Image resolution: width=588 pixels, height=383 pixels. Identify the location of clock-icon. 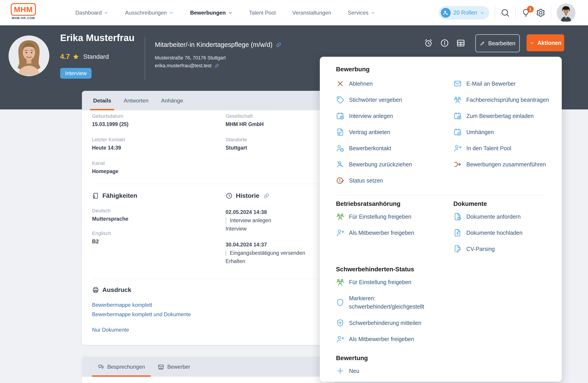
(229, 196).